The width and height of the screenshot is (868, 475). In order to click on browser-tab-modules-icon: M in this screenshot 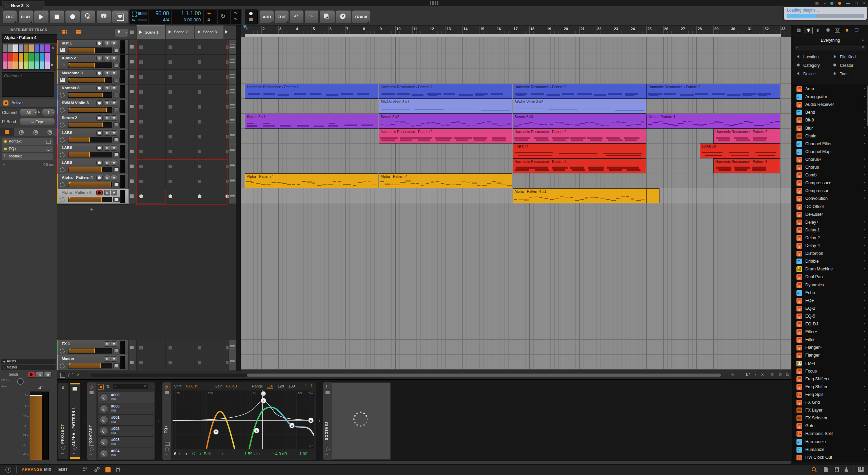, I will do `click(837, 30)`.